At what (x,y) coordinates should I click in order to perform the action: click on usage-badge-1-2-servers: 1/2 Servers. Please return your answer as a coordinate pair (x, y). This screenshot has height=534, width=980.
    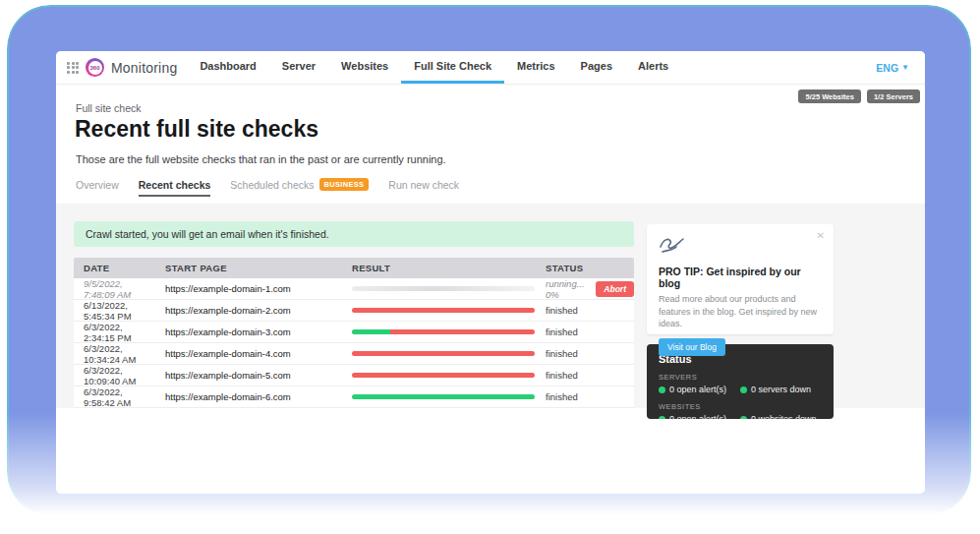
    Looking at the image, I should click on (894, 96).